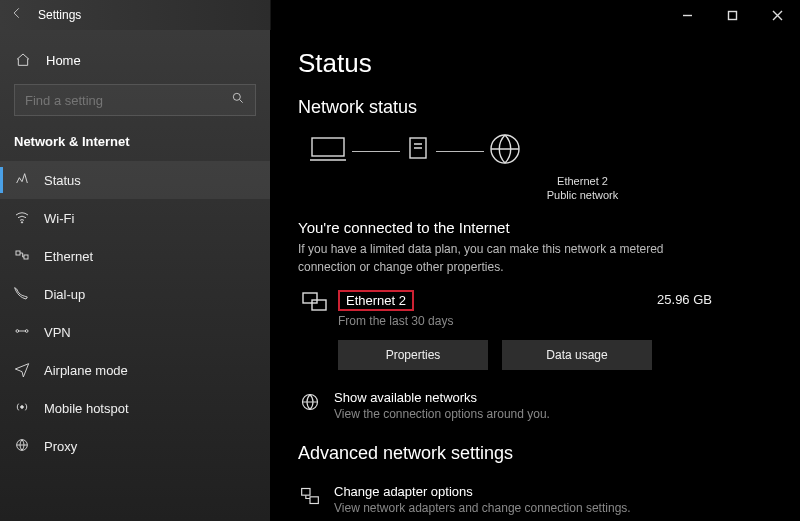 This screenshot has width=800, height=521. Describe the element at coordinates (778, 15) in the screenshot. I see `close-button` at that location.